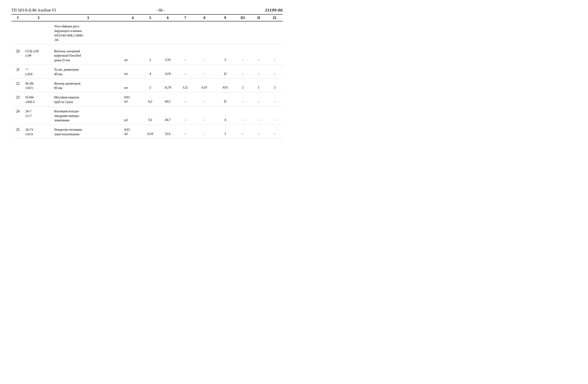 Image resolution: width=588 pixels, height=384 pixels. Describe the element at coordinates (133, 85) in the screenshot. I see `row-3-col-4: шт` at that location.